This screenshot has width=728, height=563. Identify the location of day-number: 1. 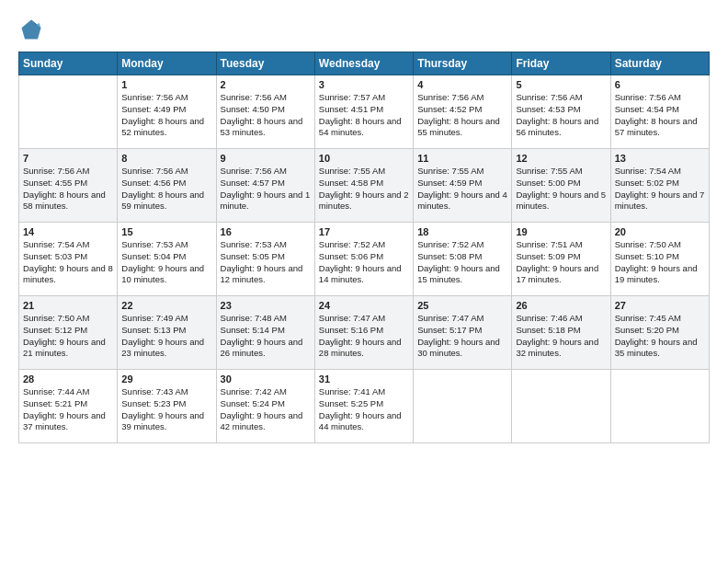
(166, 85).